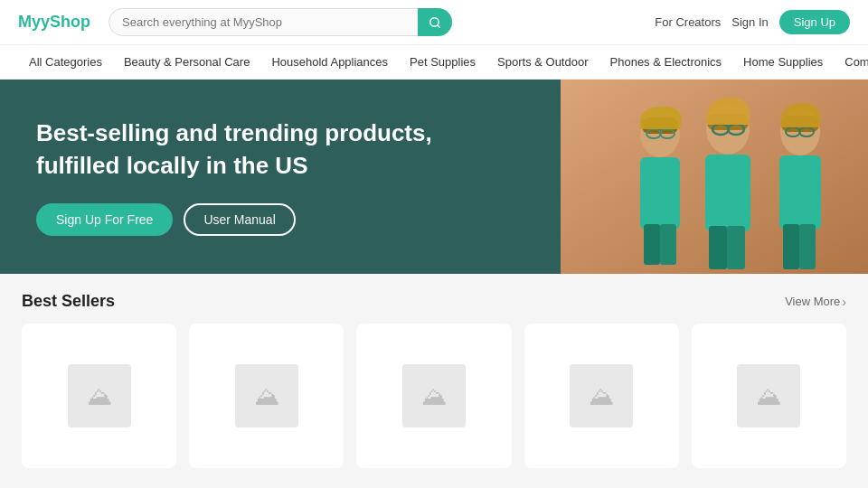 The height and width of the screenshot is (488, 868). What do you see at coordinates (542, 61) in the screenshot?
I see `nav-item-sports: Sports & Outdoor` at bounding box center [542, 61].